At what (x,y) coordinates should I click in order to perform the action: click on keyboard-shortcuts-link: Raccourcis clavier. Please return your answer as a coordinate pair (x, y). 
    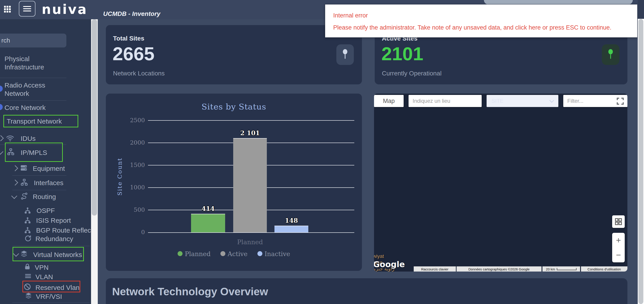
    Looking at the image, I should click on (435, 269).